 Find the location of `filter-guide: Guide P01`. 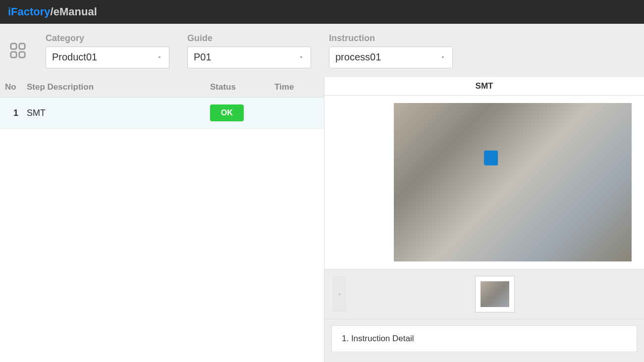

filter-guide: Guide P01 is located at coordinates (249, 51).